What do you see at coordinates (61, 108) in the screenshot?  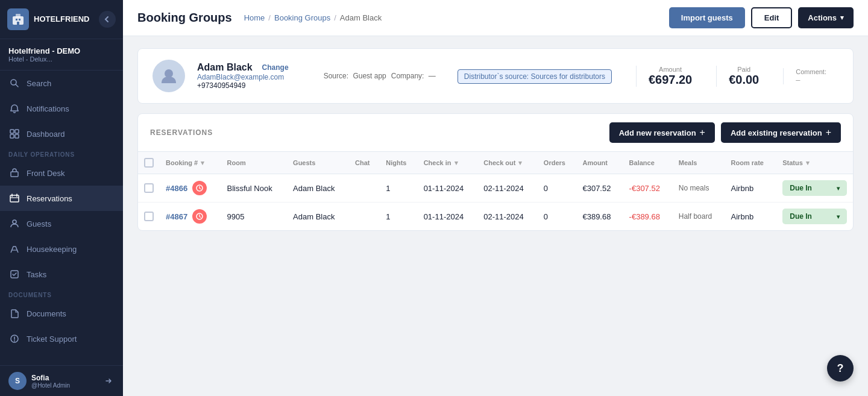 I see `sidebar-item-notifications: Notifications` at bounding box center [61, 108].